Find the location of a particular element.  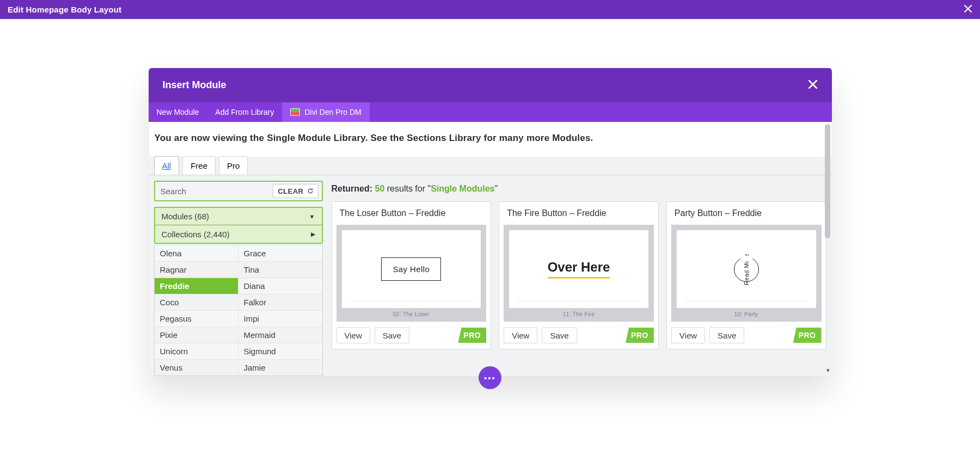

caret-right-icon: ▶ is located at coordinates (313, 234).